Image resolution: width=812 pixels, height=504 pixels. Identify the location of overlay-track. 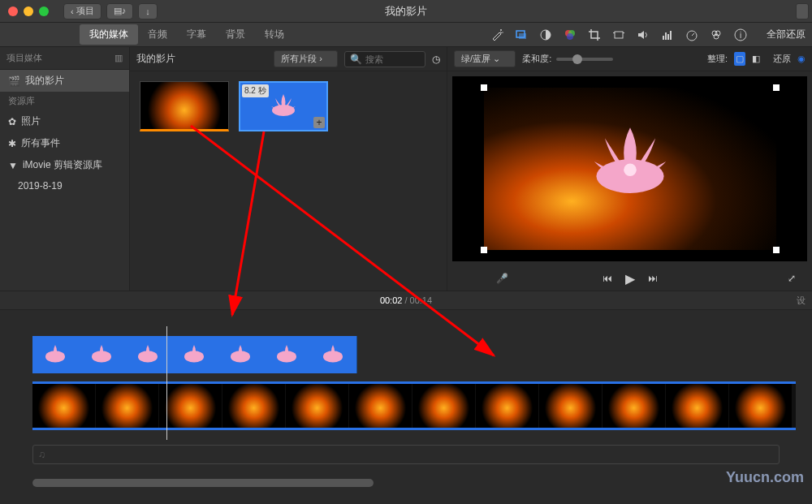
(195, 355).